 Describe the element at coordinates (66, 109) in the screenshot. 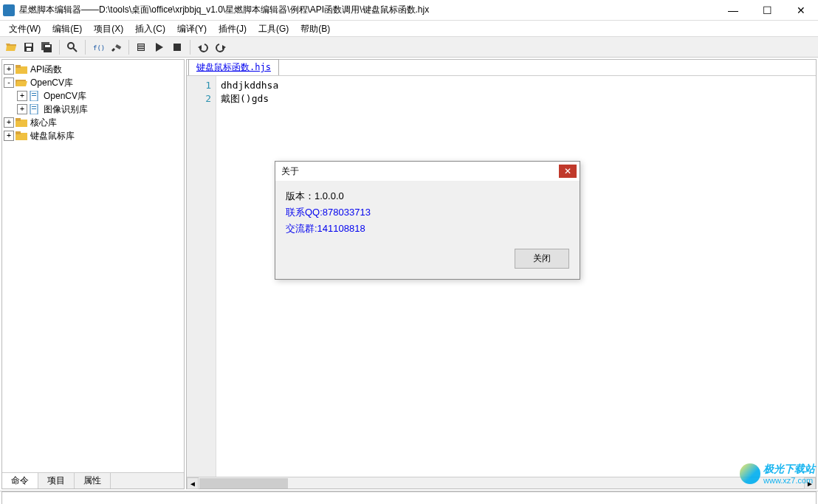

I see `tree-label: 图像识别库` at that location.